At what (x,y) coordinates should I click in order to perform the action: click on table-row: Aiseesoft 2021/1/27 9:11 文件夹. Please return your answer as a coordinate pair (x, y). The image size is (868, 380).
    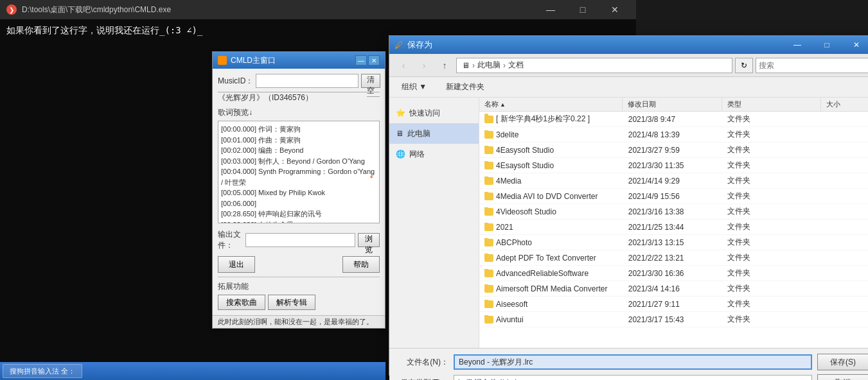
    Looking at the image, I should click on (673, 304).